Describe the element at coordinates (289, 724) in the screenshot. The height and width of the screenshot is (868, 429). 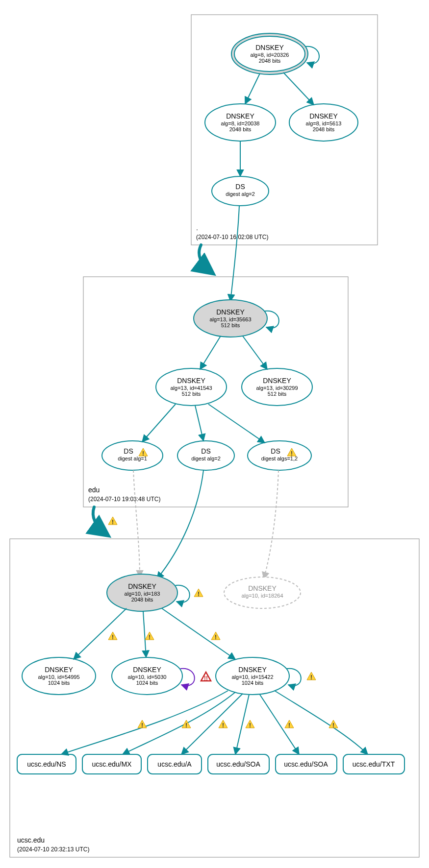
I see `warn-r4: !` at that location.